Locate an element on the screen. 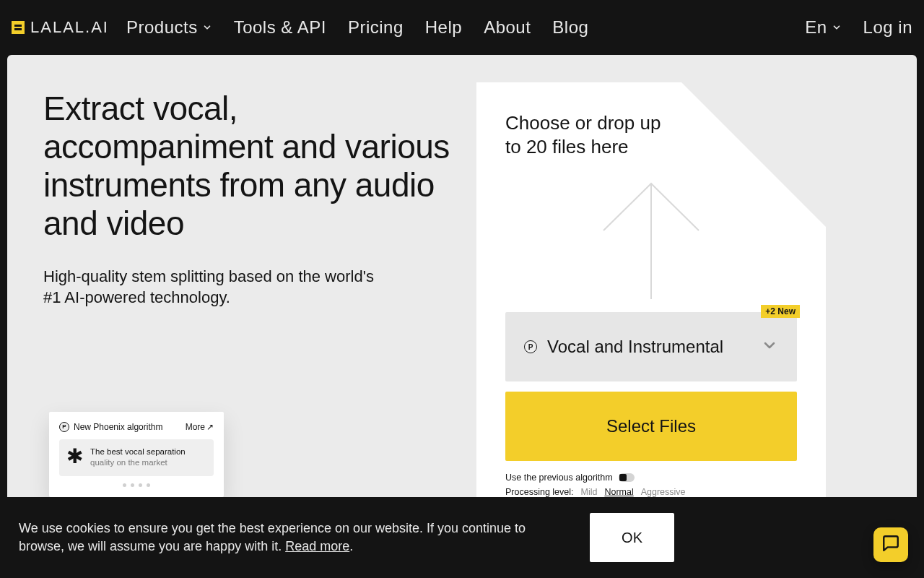  select-files-button: Select Files is located at coordinates (651, 426).